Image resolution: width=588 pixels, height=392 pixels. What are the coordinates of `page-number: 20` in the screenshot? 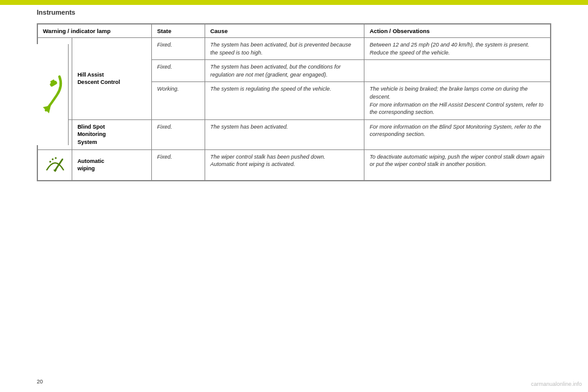 It's located at (40, 382).